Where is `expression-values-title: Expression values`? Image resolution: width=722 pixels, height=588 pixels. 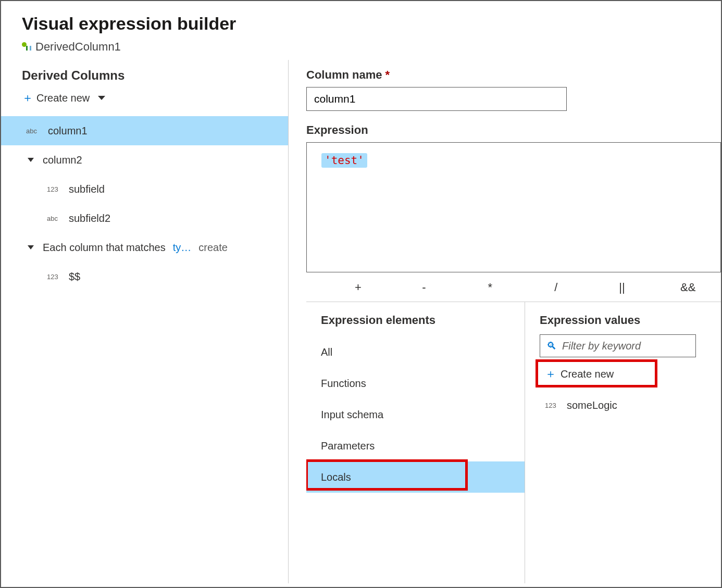 expression-values-title: Expression values is located at coordinates (630, 320).